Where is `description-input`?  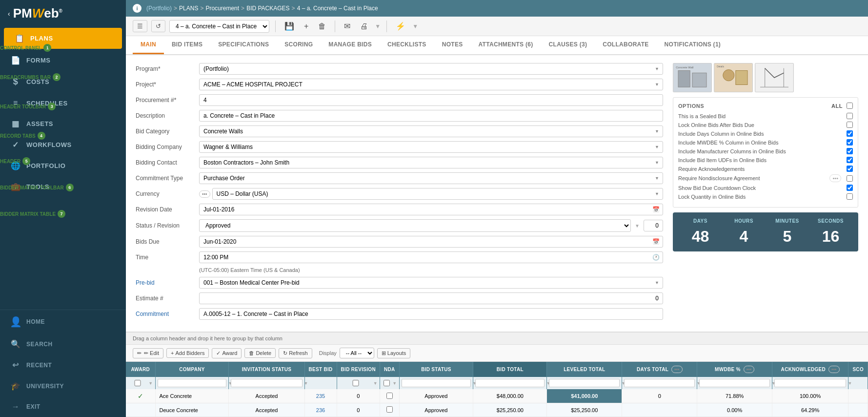 description-input is located at coordinates (431, 116).